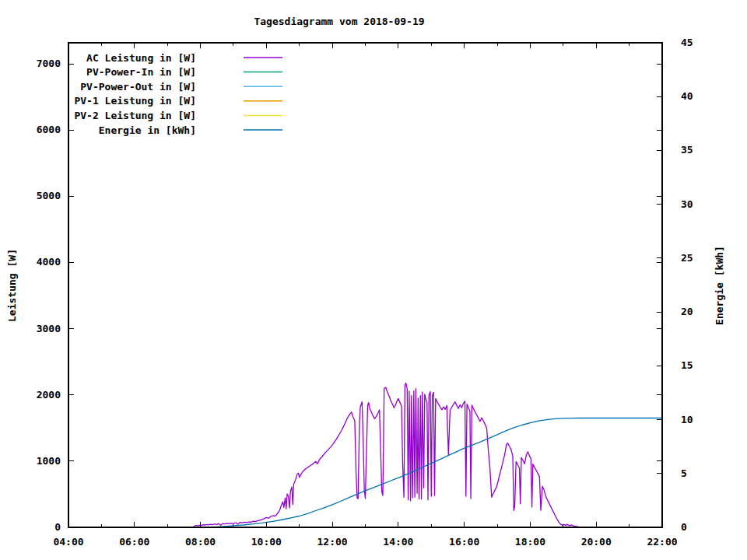  What do you see at coordinates (687, 96) in the screenshot?
I see `y-right-tick-label: 40` at bounding box center [687, 96].